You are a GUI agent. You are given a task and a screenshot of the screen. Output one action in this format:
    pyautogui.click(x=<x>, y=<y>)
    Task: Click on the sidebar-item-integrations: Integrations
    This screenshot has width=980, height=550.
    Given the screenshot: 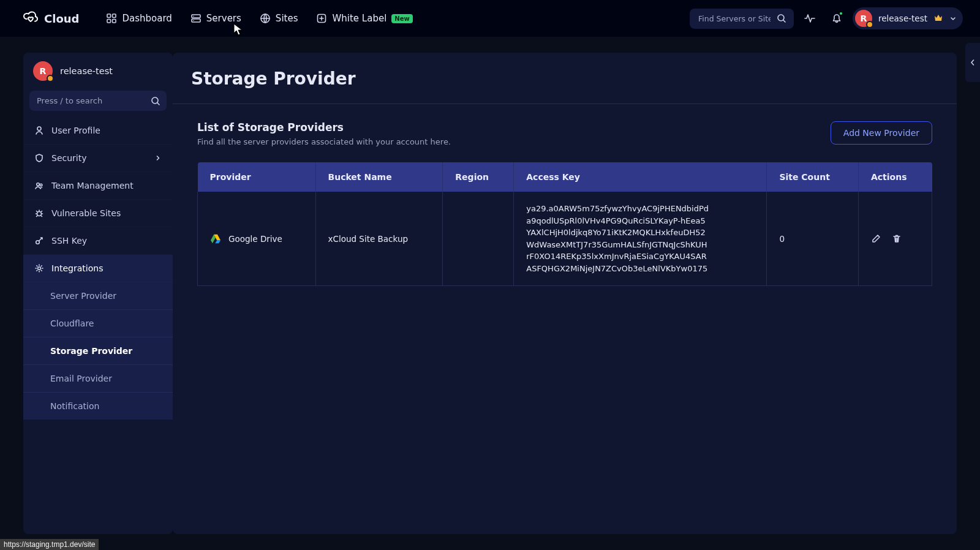 What is the action you would take?
    pyautogui.click(x=98, y=268)
    